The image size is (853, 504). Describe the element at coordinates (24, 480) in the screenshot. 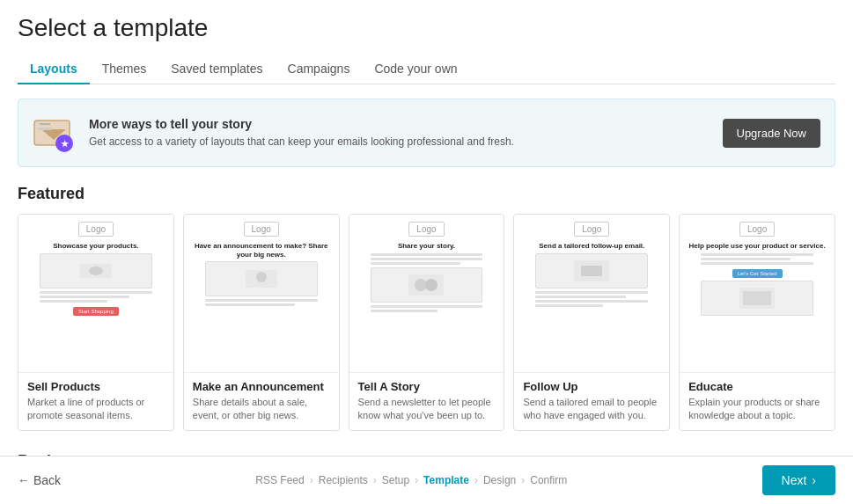

I see `back-arrow-icon: ←` at that location.